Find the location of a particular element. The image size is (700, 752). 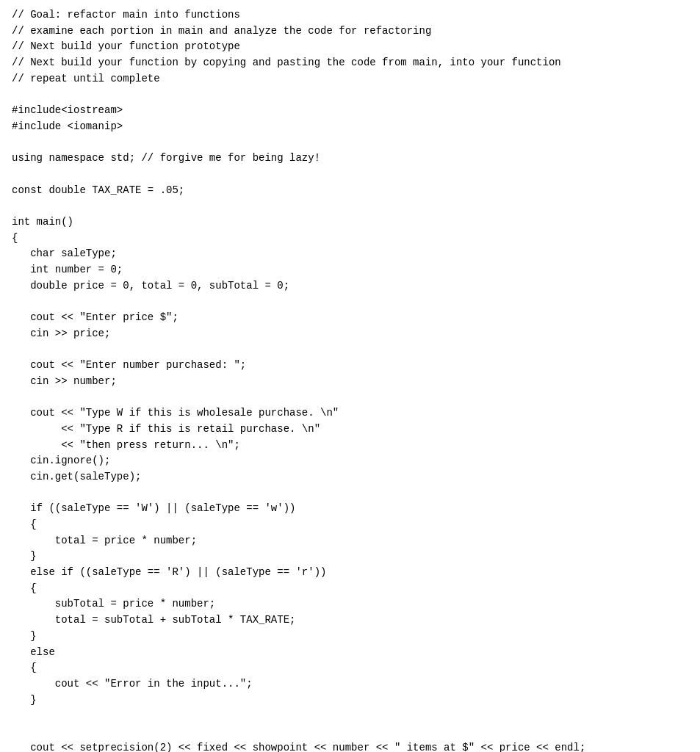

code-line: double price = 0, total = 0, subTotal = … is located at coordinates (350, 286).